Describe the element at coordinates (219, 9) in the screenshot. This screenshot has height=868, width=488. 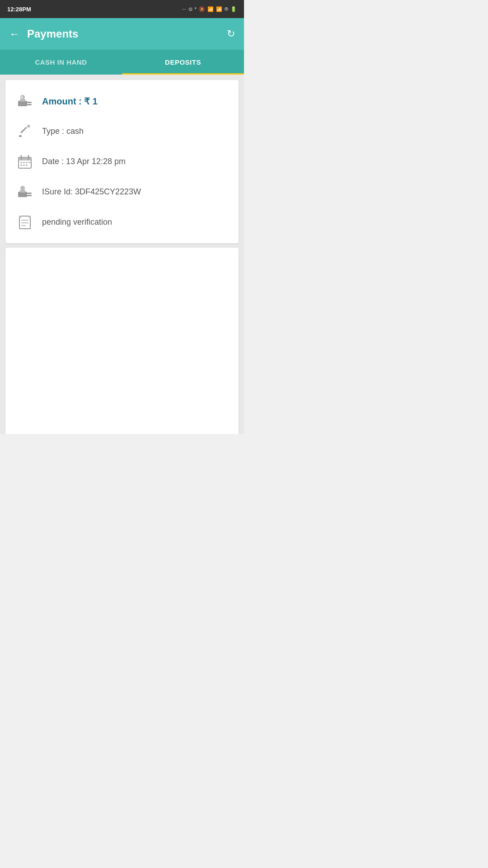
I see `signal-icon: 📶` at that location.